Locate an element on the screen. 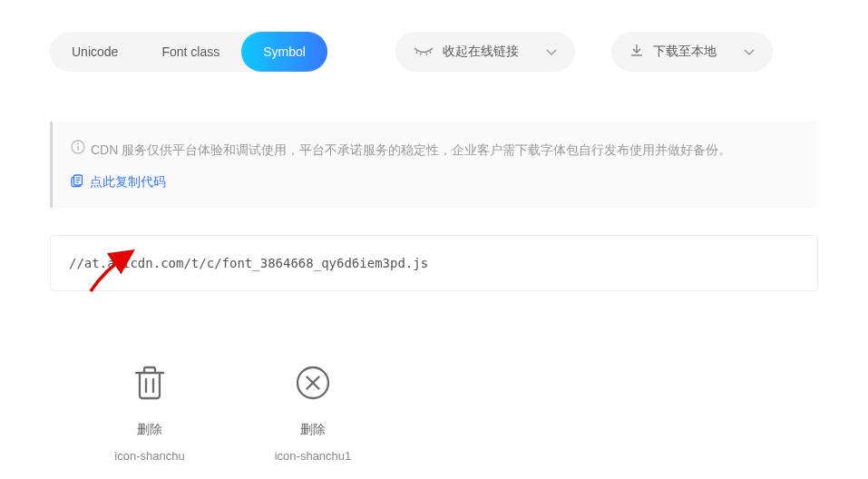 The height and width of the screenshot is (479, 868). copy-code-label: 点此复制代码 is located at coordinates (128, 182).